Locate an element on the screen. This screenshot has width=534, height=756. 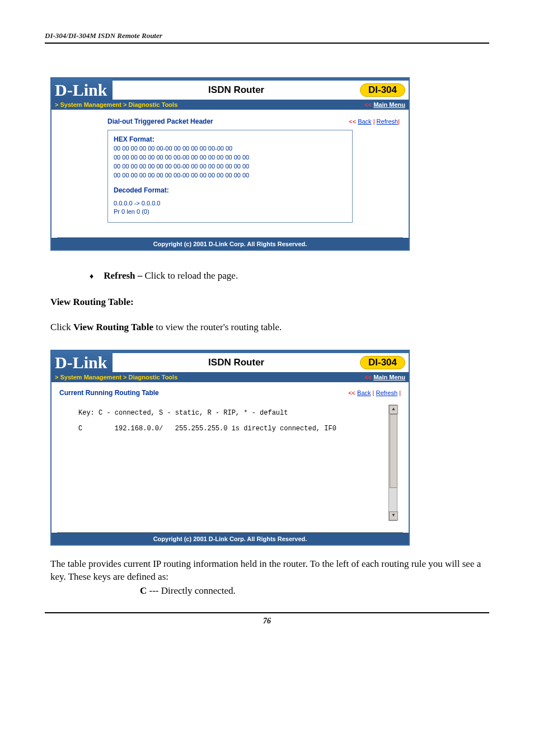
section-links: << Back | Refresh | is located at coordinates (374, 393).